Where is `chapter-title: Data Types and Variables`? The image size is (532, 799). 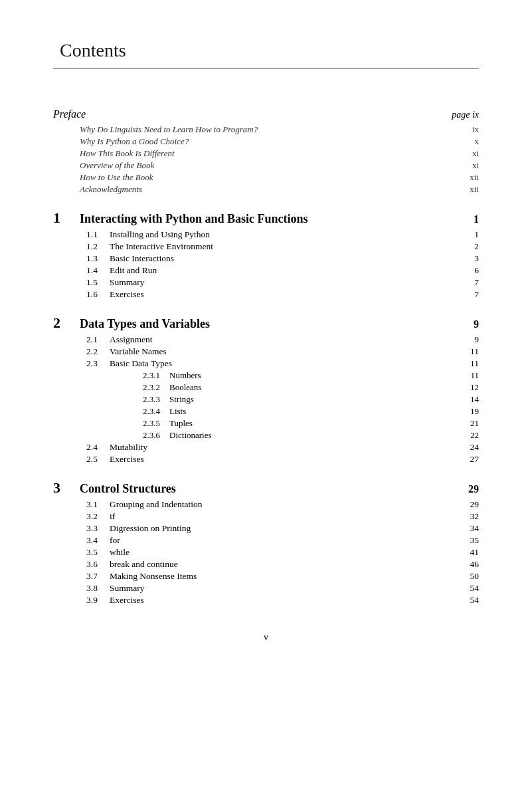
chapter-title: Data Types and Variables is located at coordinates (276, 324).